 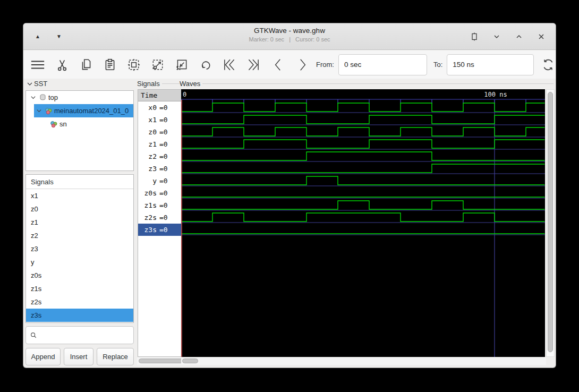 What do you see at coordinates (302, 65) in the screenshot?
I see `next-edge-icon` at bounding box center [302, 65].